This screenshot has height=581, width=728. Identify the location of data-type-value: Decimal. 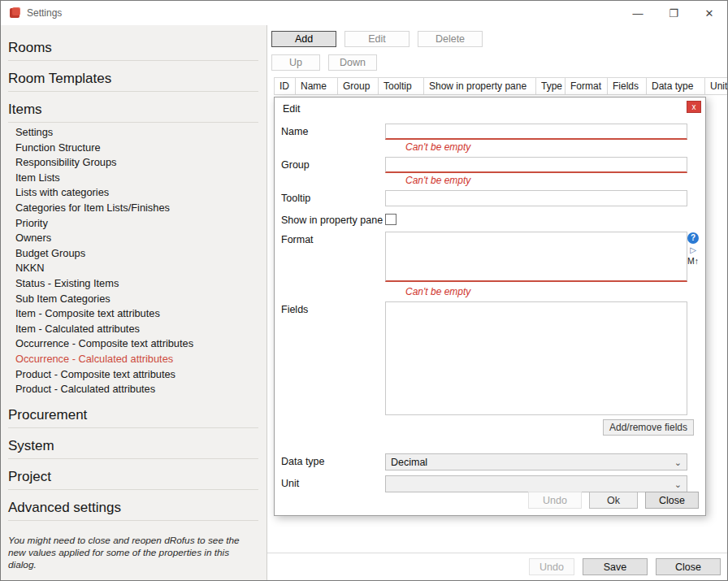
(410, 462).